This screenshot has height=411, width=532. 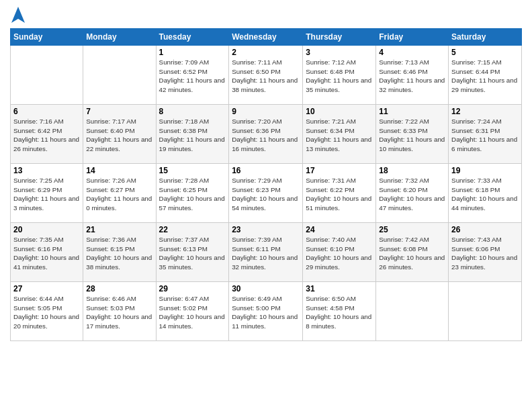 I want to click on day-number: 5, so click(x=485, y=52).